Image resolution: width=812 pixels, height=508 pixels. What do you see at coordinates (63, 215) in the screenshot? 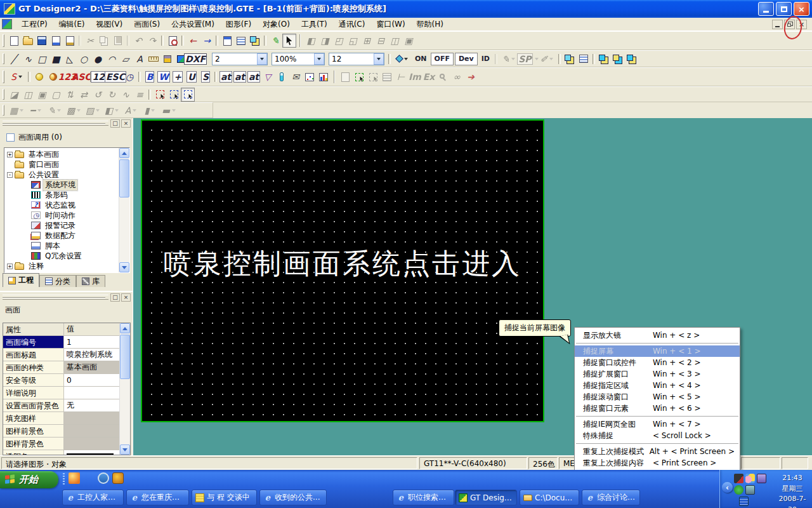
I see `tree-item-time-action: ◷ 时间动作` at bounding box center [63, 215].